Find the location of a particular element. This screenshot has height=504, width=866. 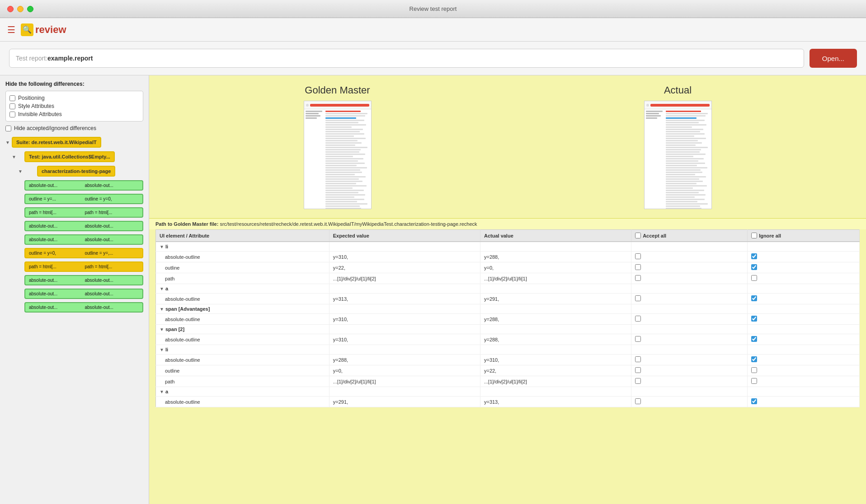

diff-item-9: absolute-out... absolute-out... is located at coordinates (84, 307).